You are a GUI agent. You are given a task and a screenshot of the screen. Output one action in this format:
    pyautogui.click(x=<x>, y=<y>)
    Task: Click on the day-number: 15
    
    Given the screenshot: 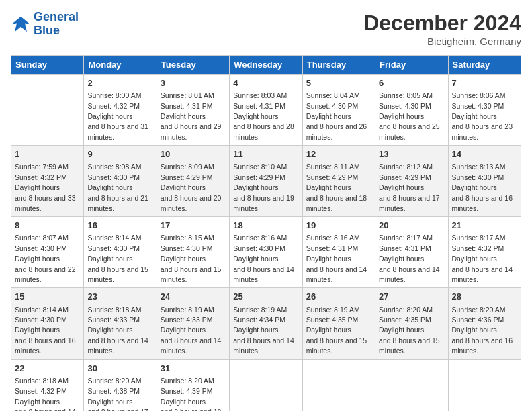 What is the action you would take?
    pyautogui.click(x=47, y=297)
    